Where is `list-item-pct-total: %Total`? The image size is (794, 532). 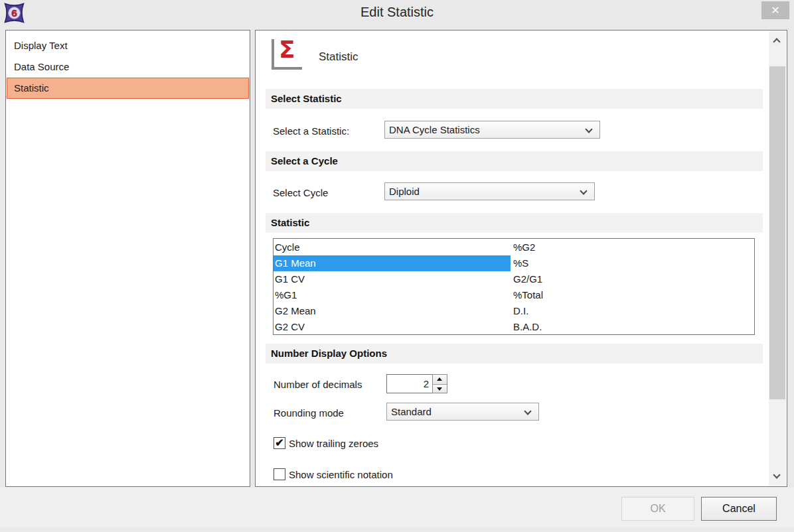
list-item-pct-total: %Total is located at coordinates (527, 295).